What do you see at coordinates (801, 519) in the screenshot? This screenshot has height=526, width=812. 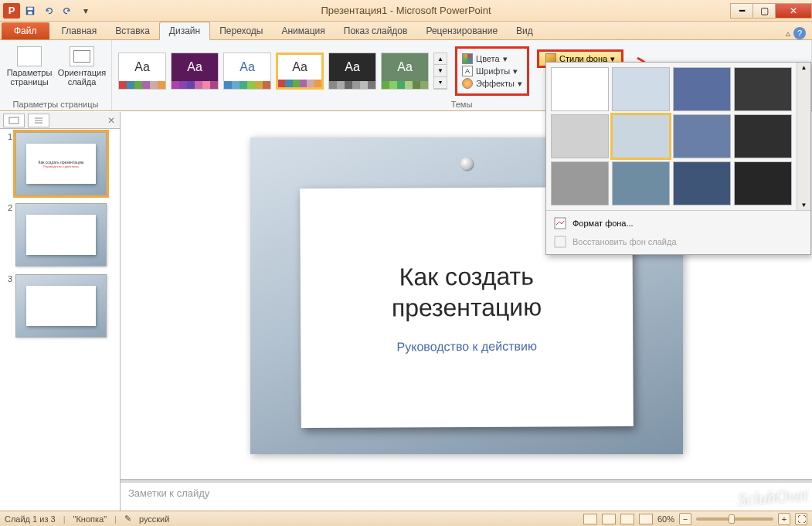 I see `zoom-fit-button: ⛶` at bounding box center [801, 519].